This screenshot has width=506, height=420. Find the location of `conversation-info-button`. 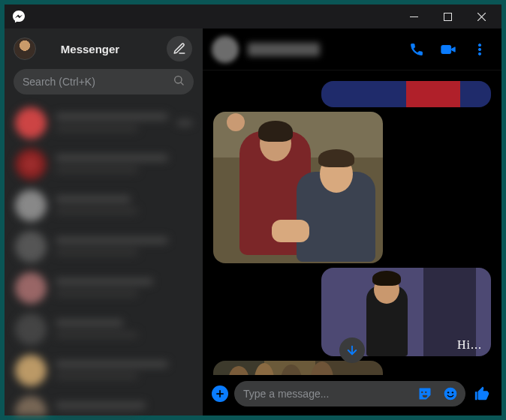

conversation-info-button is located at coordinates (480, 50).